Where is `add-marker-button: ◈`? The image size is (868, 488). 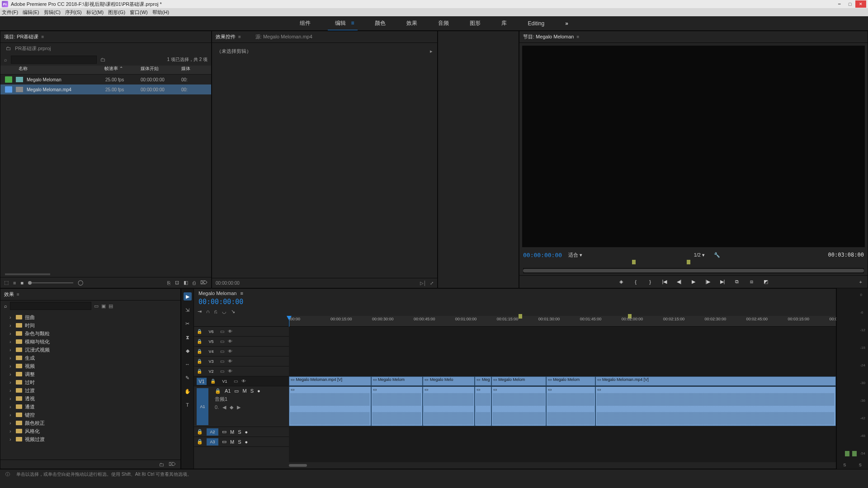
add-marker-button: ◈ is located at coordinates (621, 282).